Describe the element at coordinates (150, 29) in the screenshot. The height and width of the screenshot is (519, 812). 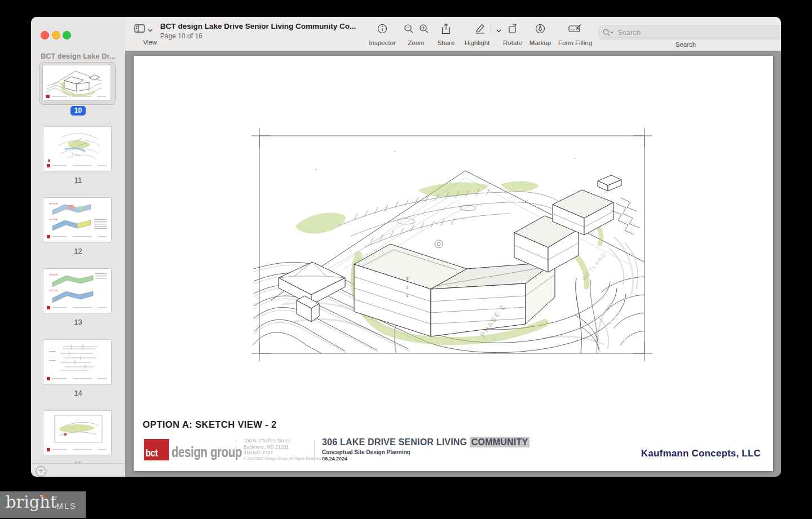
I see `chevron-down-icon` at that location.